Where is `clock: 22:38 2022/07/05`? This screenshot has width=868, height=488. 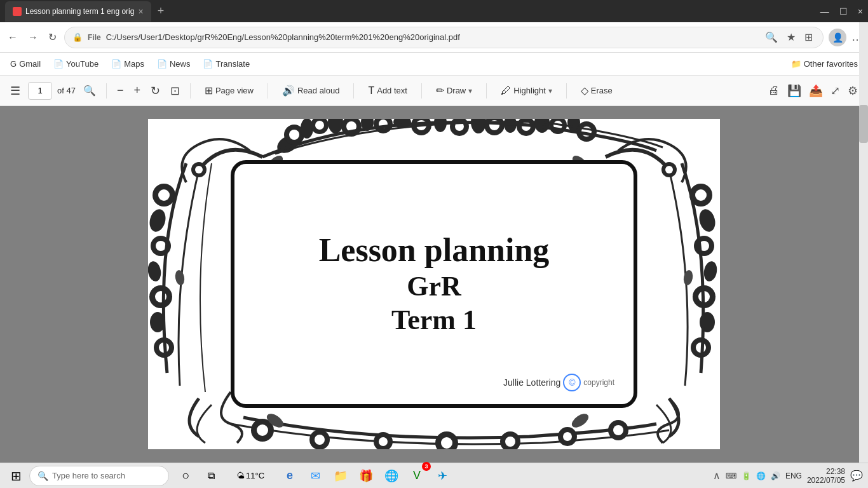 clock: 22:38 2022/07/05 is located at coordinates (826, 476).